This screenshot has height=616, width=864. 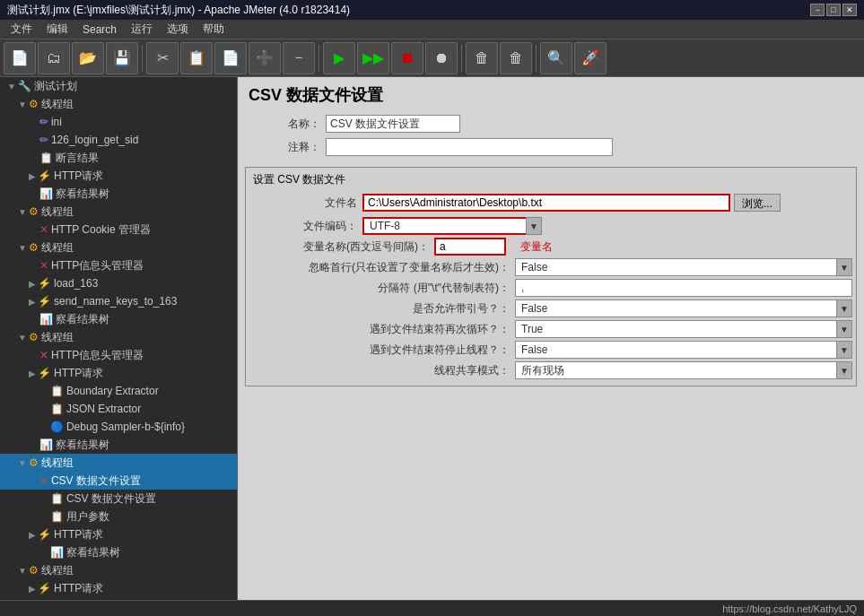 What do you see at coordinates (100, 230) in the screenshot?
I see `sidebar-item-label: HTTP Cookie 管理器` at bounding box center [100, 230].